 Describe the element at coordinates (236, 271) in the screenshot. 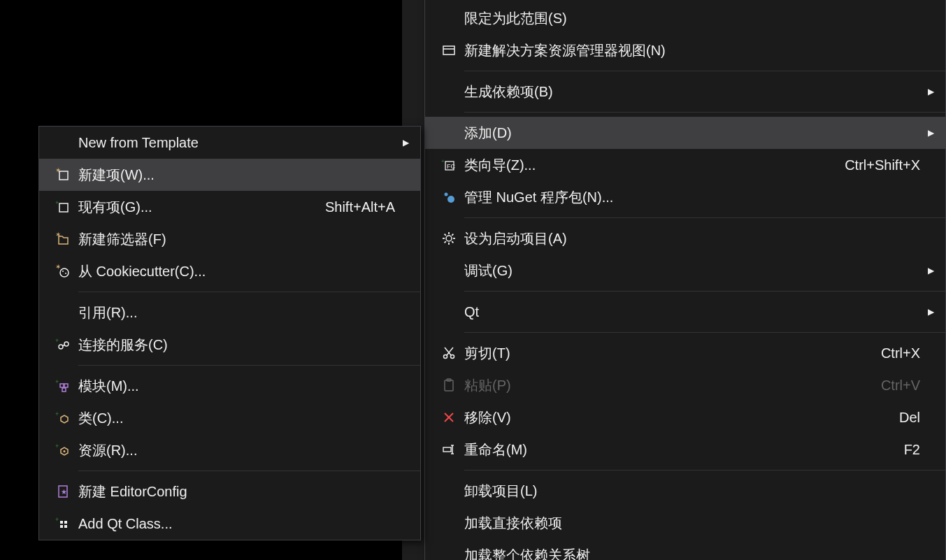

I see `menu-item-label: 从 Cookiecutter(C)...` at that location.